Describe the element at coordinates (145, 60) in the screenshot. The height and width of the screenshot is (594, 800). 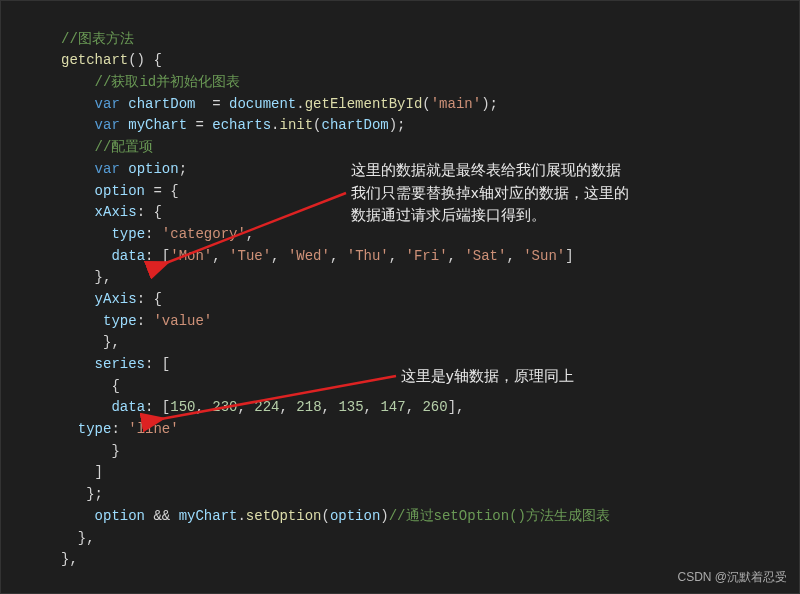
I see `punct: () {` at that location.